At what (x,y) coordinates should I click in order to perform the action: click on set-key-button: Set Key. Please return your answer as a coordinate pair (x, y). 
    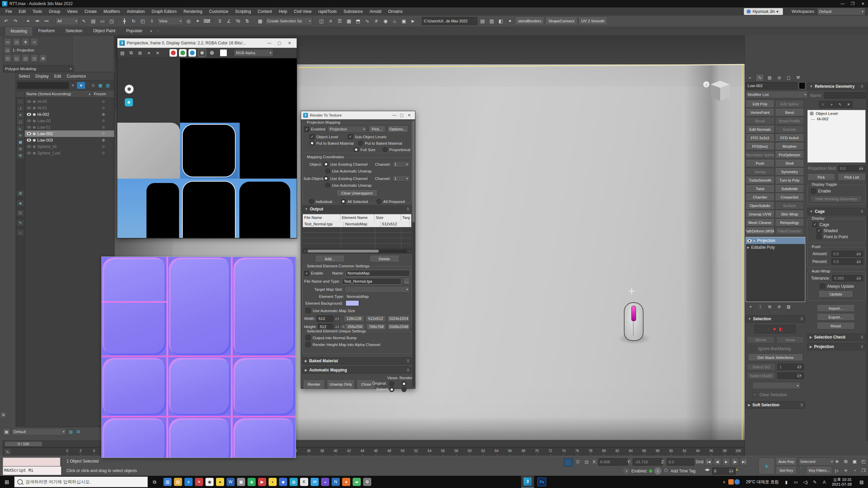
    Looking at the image, I should click on (786, 470).